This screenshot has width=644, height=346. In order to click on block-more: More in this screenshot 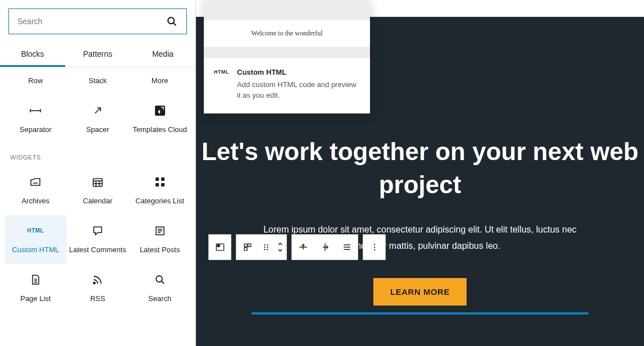, I will do `click(159, 81)`.